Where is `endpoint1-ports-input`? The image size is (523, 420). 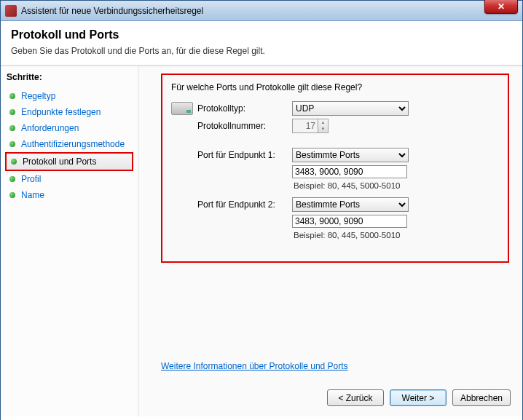 endpoint1-ports-input is located at coordinates (350, 172).